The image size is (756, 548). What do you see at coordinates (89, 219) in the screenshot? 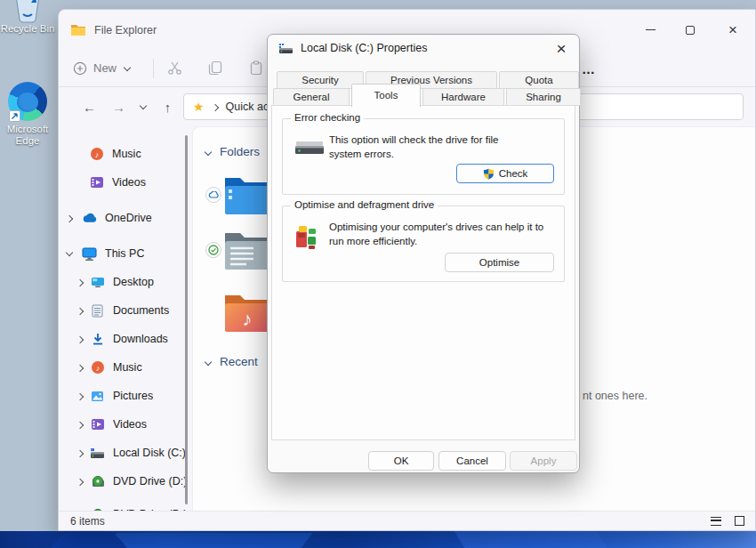
I see `onedrive-icon` at bounding box center [89, 219].